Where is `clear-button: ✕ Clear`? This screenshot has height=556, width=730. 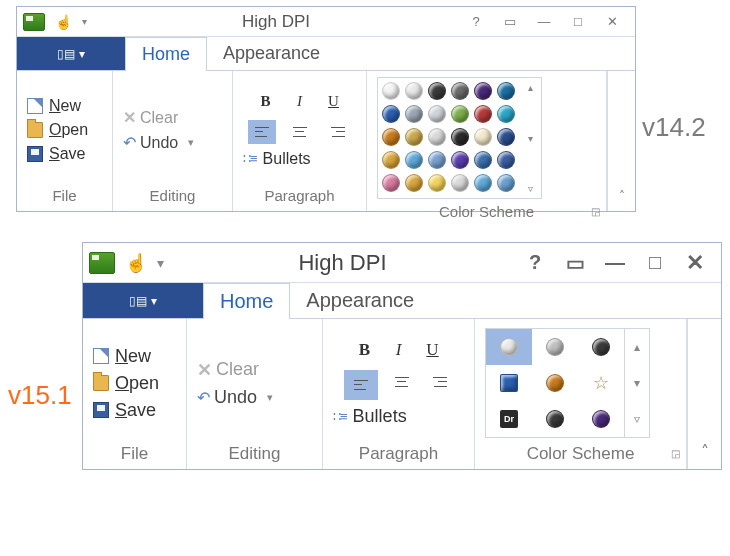 clear-button: ✕ Clear is located at coordinates (172, 118).